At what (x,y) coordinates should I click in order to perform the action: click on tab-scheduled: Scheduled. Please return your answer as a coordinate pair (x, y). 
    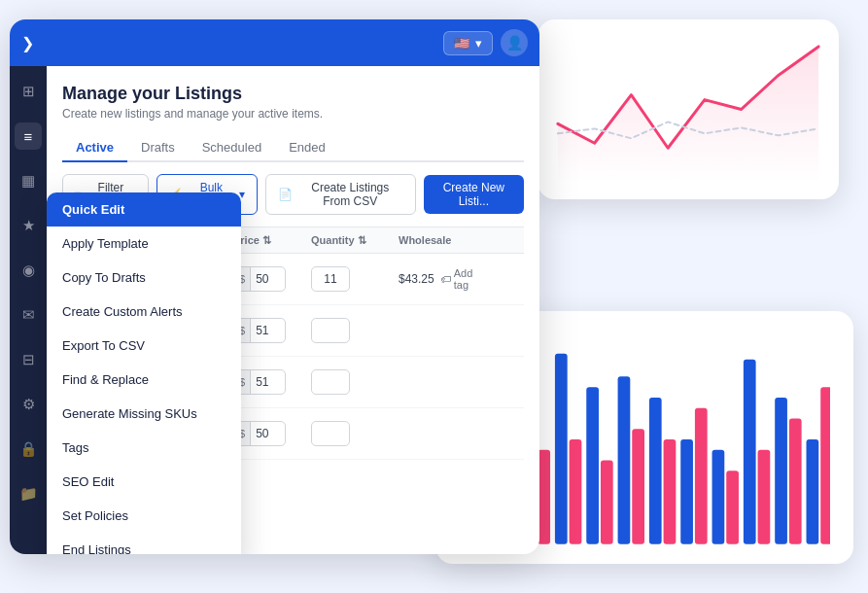
    Looking at the image, I should click on (231, 148).